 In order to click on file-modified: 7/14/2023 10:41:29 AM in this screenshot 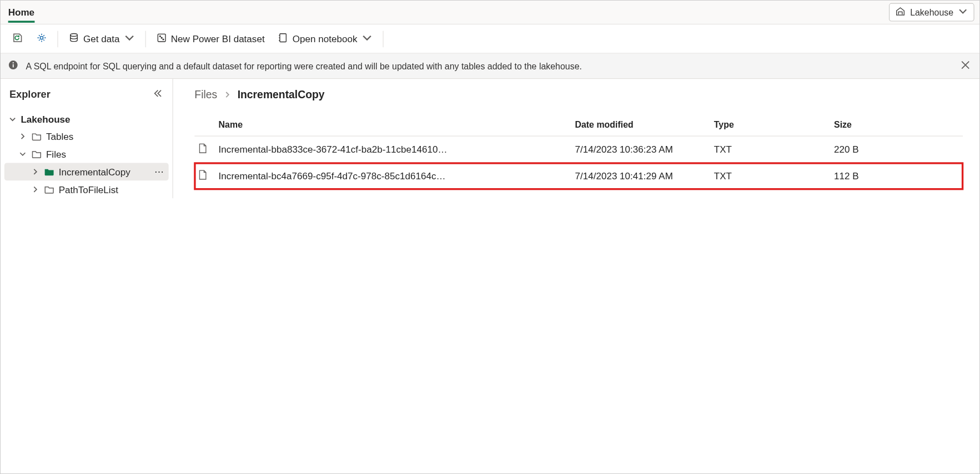, I will do `click(644, 175)`.